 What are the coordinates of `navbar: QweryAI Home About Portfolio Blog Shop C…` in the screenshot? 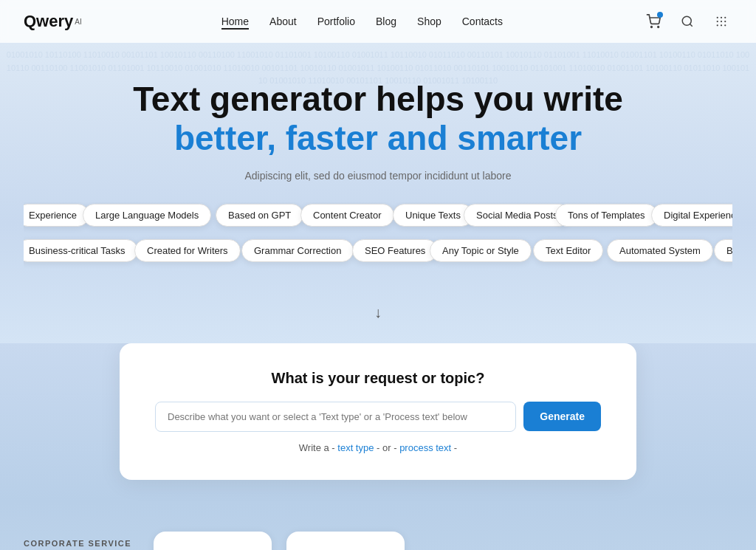 It's located at (378, 21).